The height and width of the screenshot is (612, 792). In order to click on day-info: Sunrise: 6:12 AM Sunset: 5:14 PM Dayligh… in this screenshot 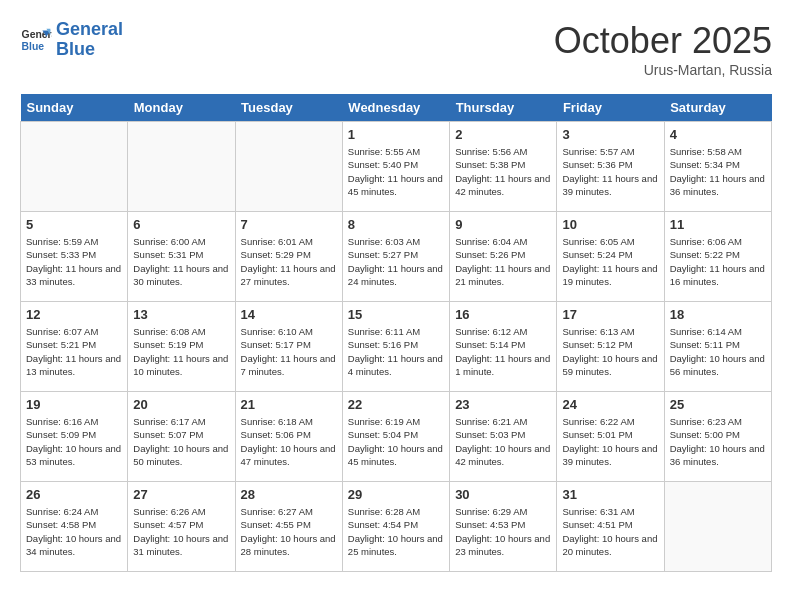, I will do `click(503, 352)`.